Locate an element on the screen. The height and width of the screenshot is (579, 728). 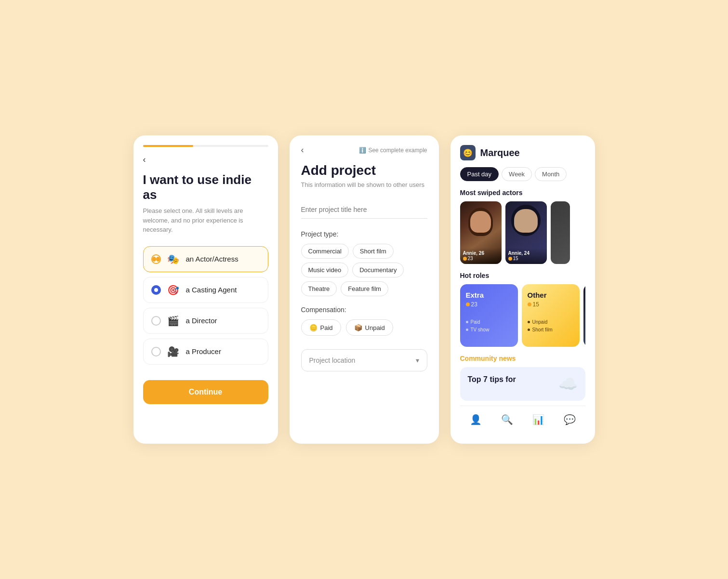
most-swiped-label: Most swiped actors is located at coordinates (523, 193).